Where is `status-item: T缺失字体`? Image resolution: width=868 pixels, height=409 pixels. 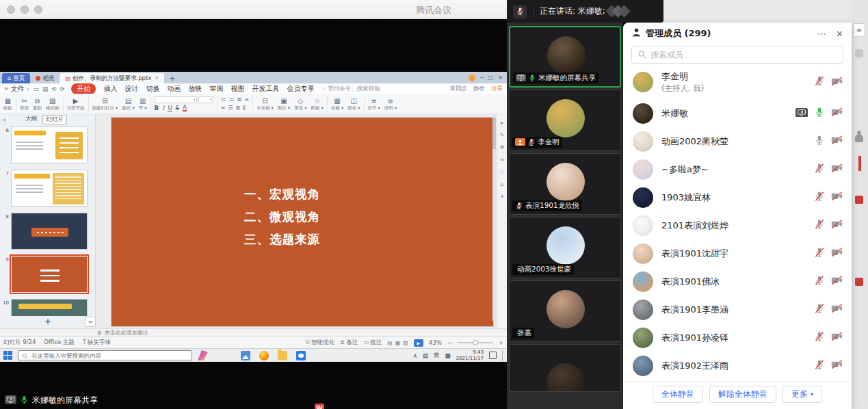 status-item: T缺失字体 is located at coordinates (97, 343).